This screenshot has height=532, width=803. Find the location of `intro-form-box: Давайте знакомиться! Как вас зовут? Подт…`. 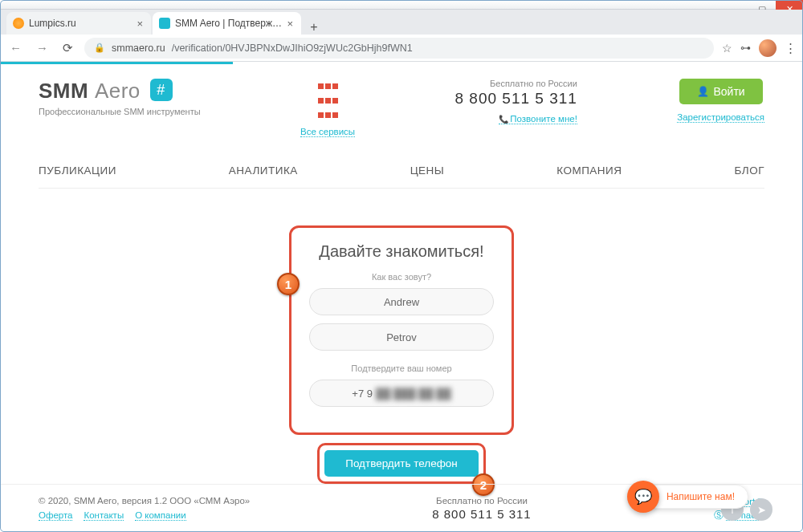

intro-form-box: Давайте знакомиться! Как вас зовут? Подт… is located at coordinates (402, 331).